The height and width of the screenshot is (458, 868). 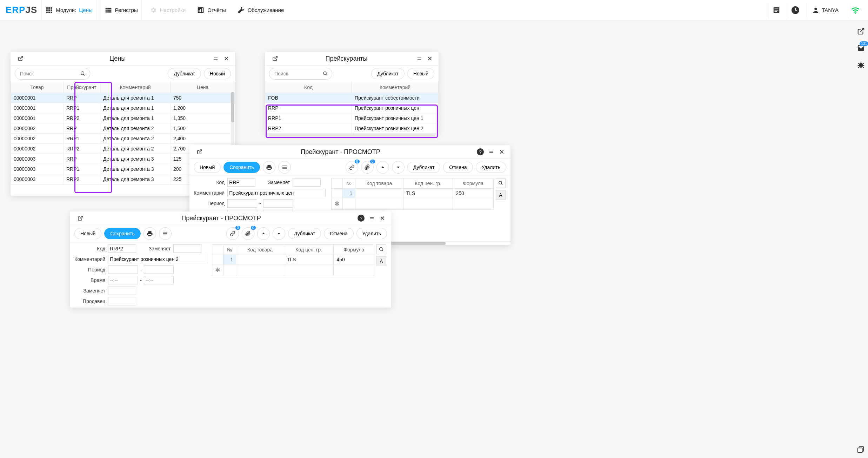 What do you see at coordinates (352, 108) in the screenshot?
I see `pricelists-table: Код Комментарий FOBПрейскурант себестоим…` at bounding box center [352, 108].